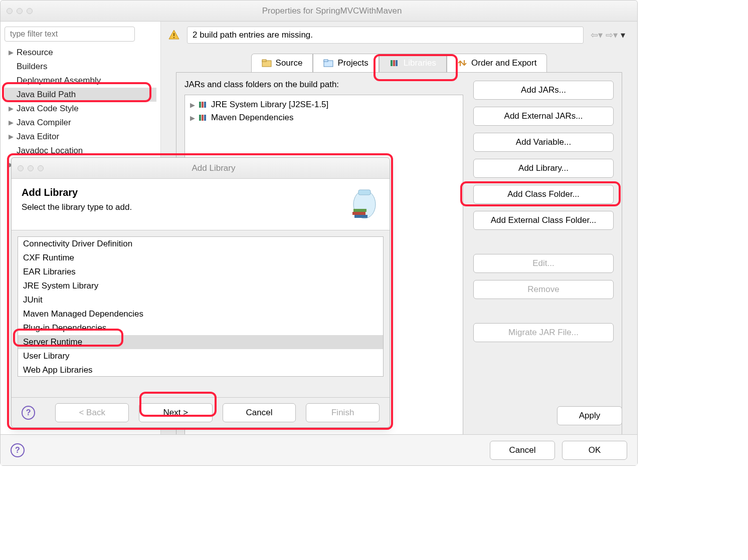 This screenshot has width=748, height=560. I want to click on filter-input, so click(70, 34).